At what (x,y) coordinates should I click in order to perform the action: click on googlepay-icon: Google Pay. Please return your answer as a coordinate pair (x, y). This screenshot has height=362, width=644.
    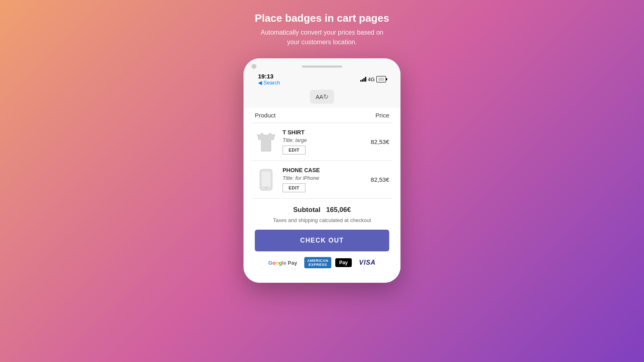
    Looking at the image, I should click on (283, 263).